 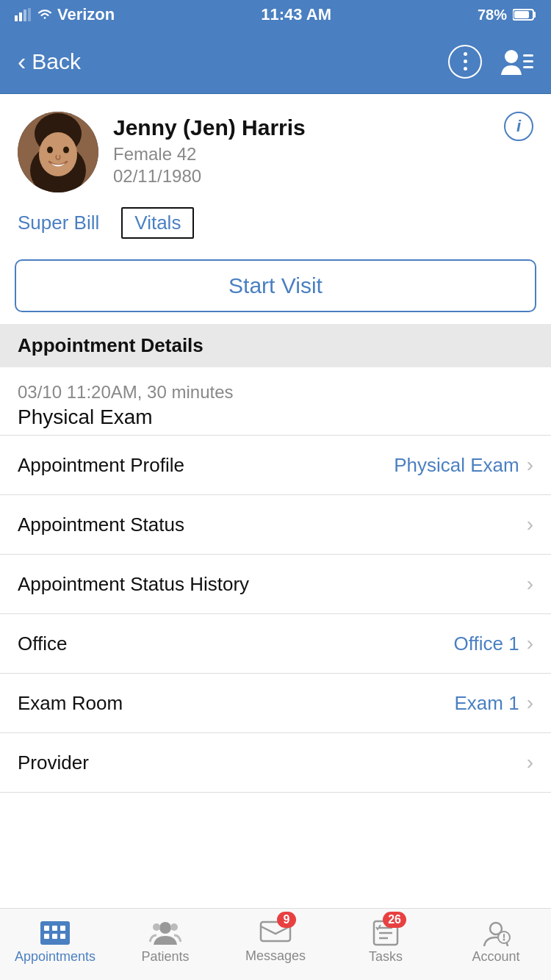 I want to click on status-time: 11:43 AM, so click(x=296, y=15).